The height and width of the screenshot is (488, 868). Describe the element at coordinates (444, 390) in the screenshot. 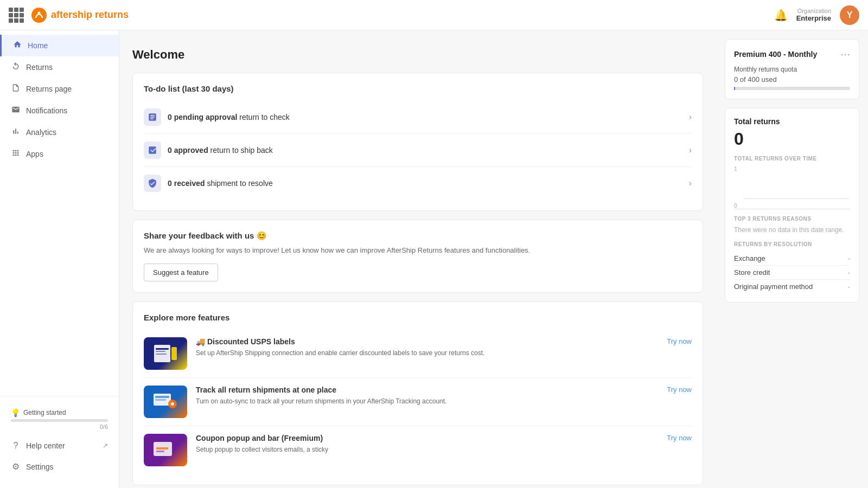

I see `feature-header-track: Track all return shipments at one place …` at that location.